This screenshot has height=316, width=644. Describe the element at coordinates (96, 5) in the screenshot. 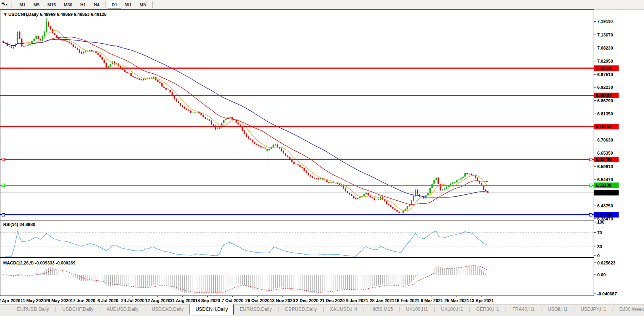

I see `timeframe-button-h4: H4` at that location.